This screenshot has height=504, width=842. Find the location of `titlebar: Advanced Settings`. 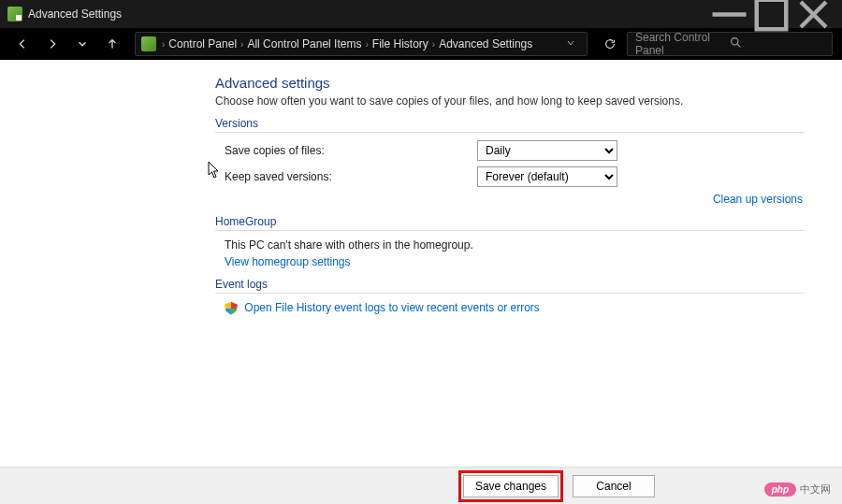

titlebar: Advanced Settings is located at coordinates (421, 14).